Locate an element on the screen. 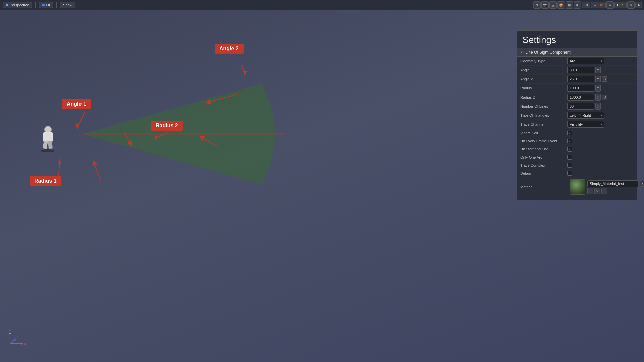  rt-icon-num: # is located at coordinates (577, 5).